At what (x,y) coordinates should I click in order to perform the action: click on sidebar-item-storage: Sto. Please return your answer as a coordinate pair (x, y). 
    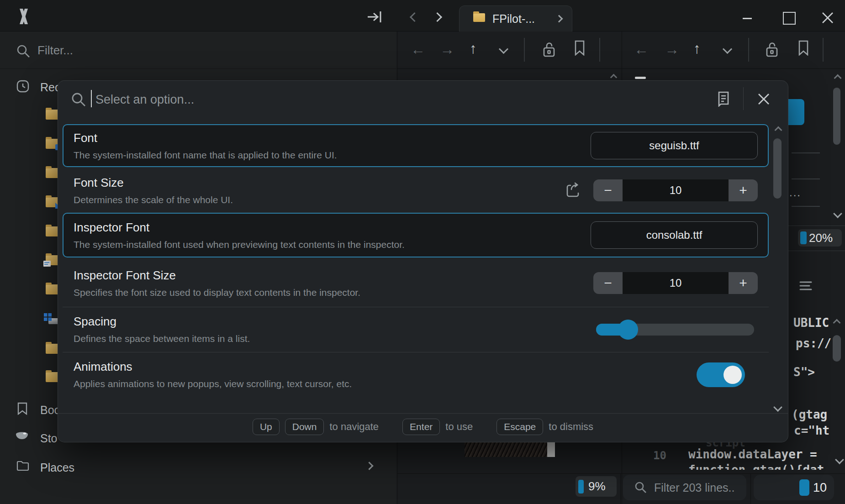
    Looking at the image, I should click on (49, 438).